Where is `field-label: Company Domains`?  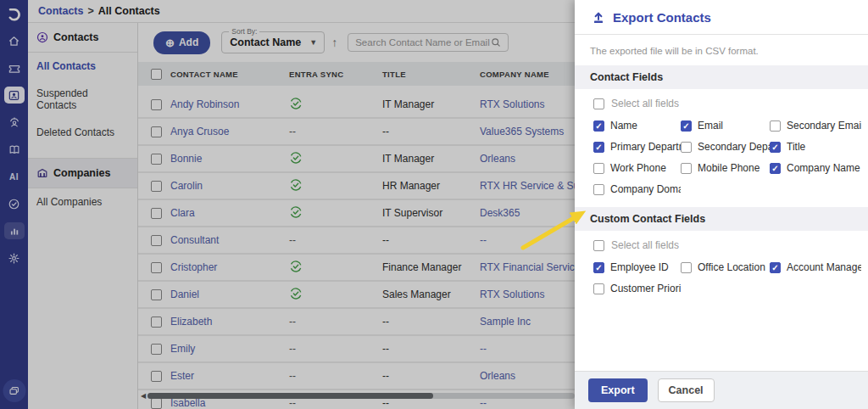 field-label: Company Domains is located at coordinates (646, 189).